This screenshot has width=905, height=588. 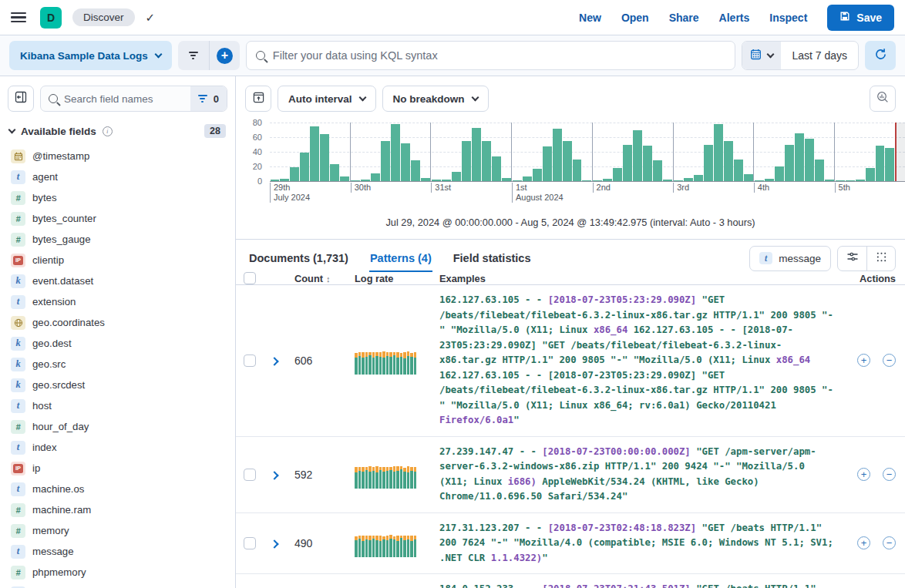 What do you see at coordinates (788, 18) in the screenshot?
I see `nav-inspect: Inspect` at bounding box center [788, 18].